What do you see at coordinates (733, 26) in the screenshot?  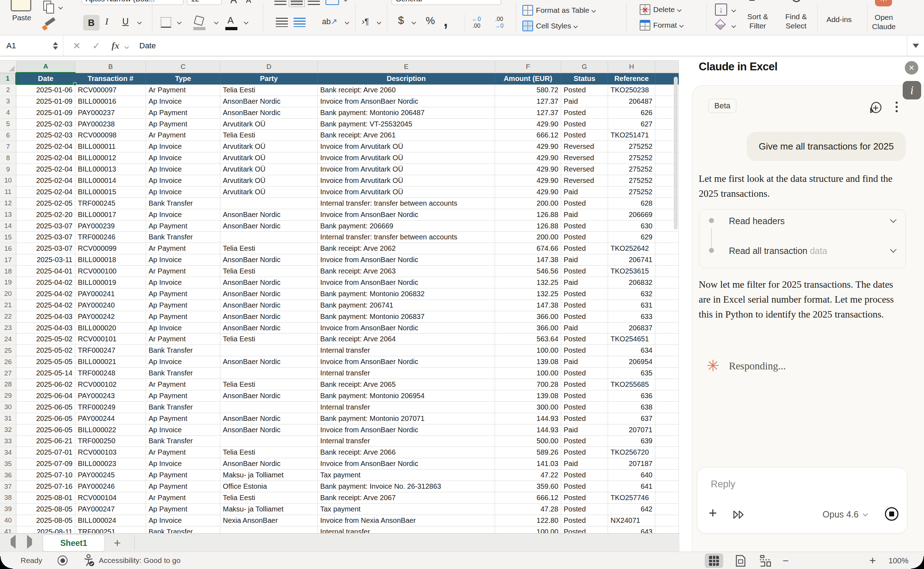 I see `clear-chevron` at bounding box center [733, 26].